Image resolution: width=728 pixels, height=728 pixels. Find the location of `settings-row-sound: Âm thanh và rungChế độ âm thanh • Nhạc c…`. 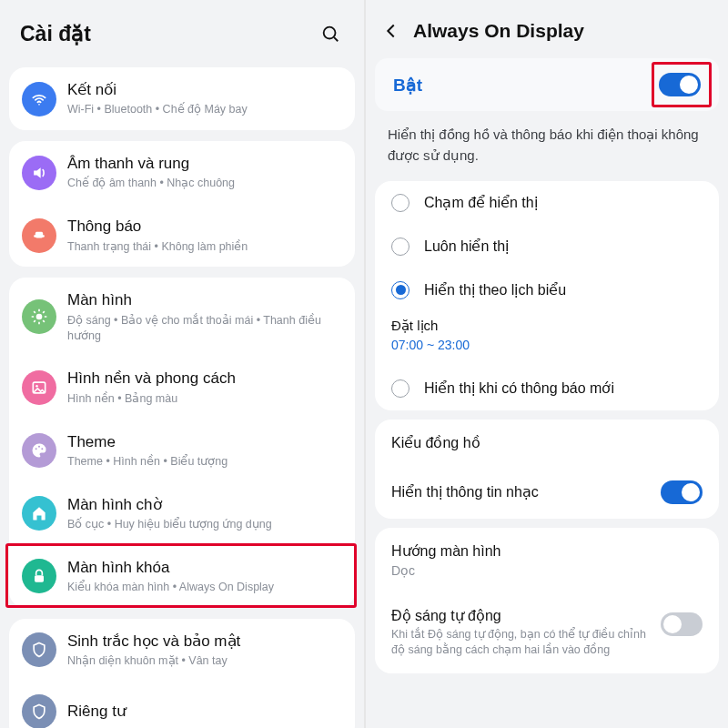

settings-row-sound: Âm thanh và rungChế độ âm thanh • Nhạc c… is located at coordinates (182, 173).